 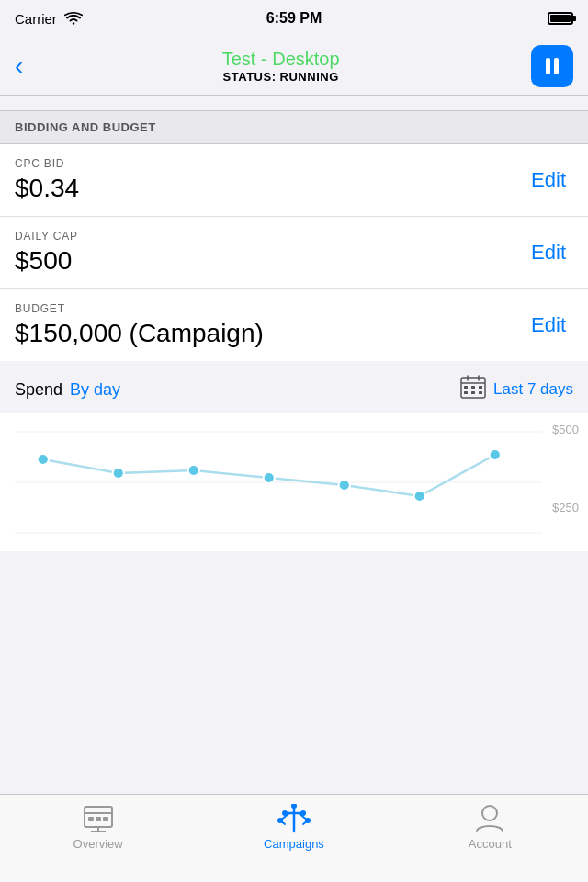 I want to click on y-axis-bottom: $250, so click(x=566, y=507).